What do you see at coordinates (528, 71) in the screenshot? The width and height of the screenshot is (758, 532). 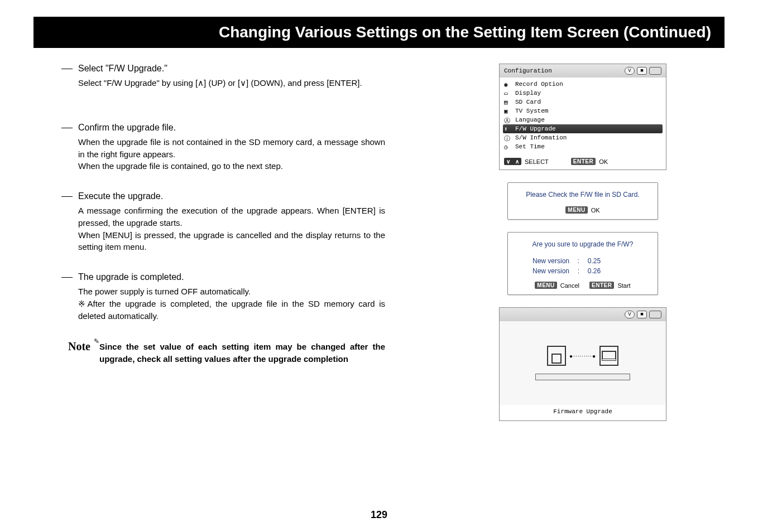 I see `panel-title: Configuration` at bounding box center [528, 71].